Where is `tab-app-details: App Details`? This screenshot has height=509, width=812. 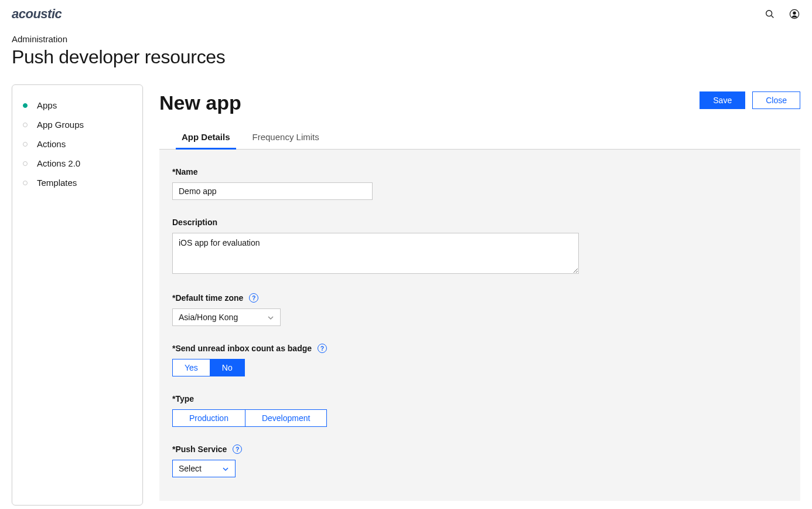
tab-app-details: App Details is located at coordinates (203, 137).